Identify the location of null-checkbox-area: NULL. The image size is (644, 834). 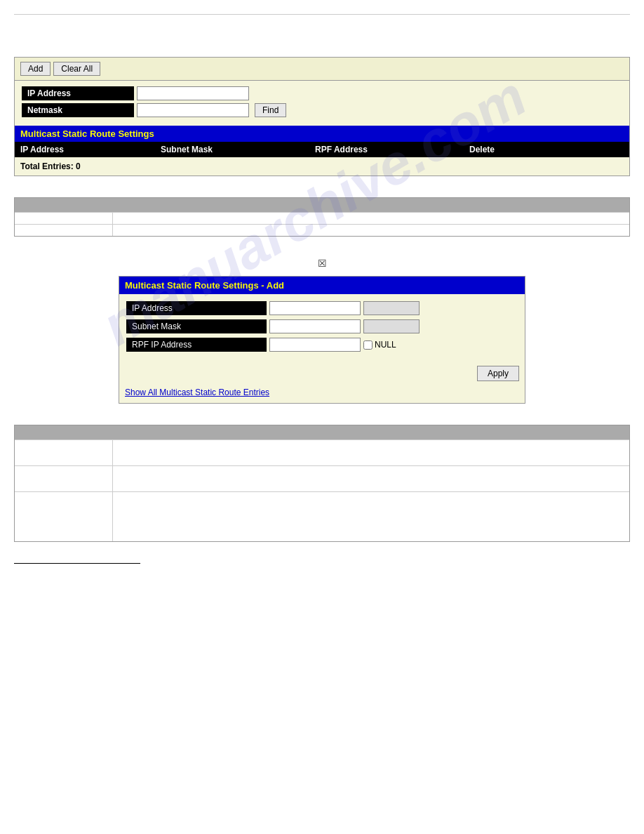
(380, 345).